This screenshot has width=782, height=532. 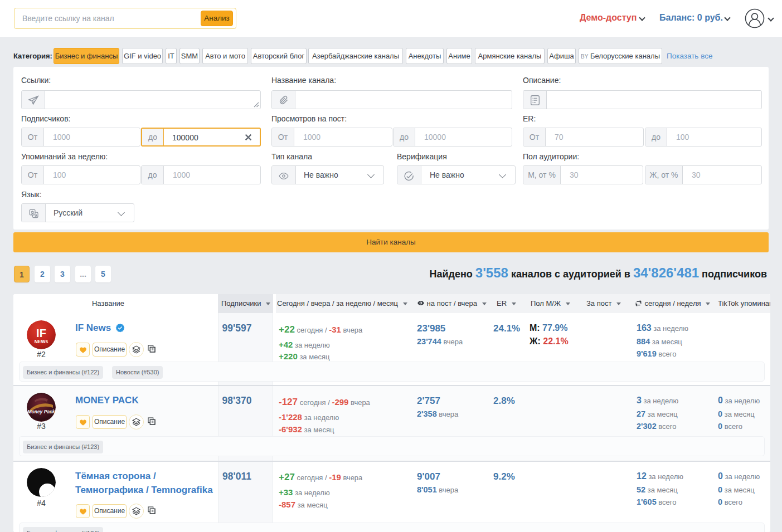 What do you see at coordinates (41, 341) in the screenshot?
I see `svg-text: NEWs` at bounding box center [41, 341].